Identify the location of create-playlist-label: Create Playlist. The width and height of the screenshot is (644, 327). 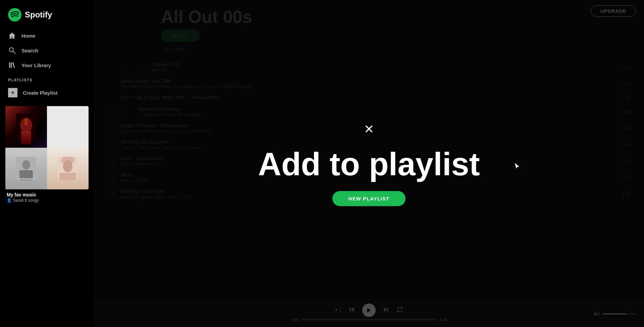
(40, 93).